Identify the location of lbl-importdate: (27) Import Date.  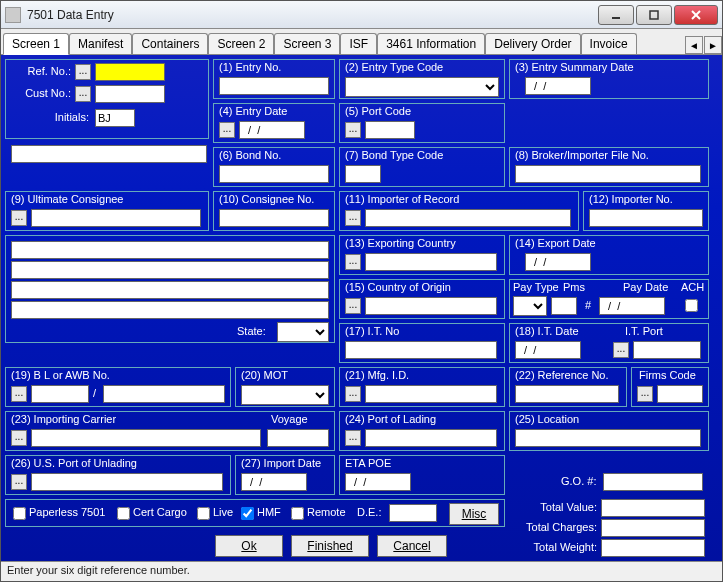
(281, 463).